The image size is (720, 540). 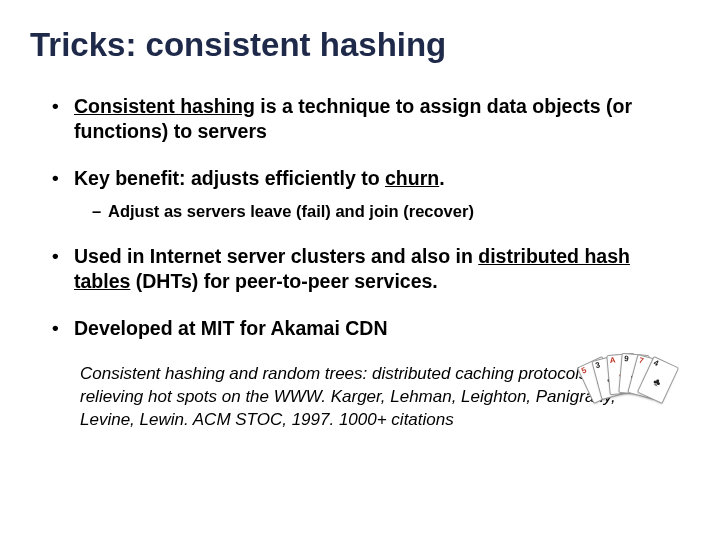 What do you see at coordinates (276, 256) in the screenshot?
I see `bullet-text: Used in Internet server clusters and als…` at bounding box center [276, 256].